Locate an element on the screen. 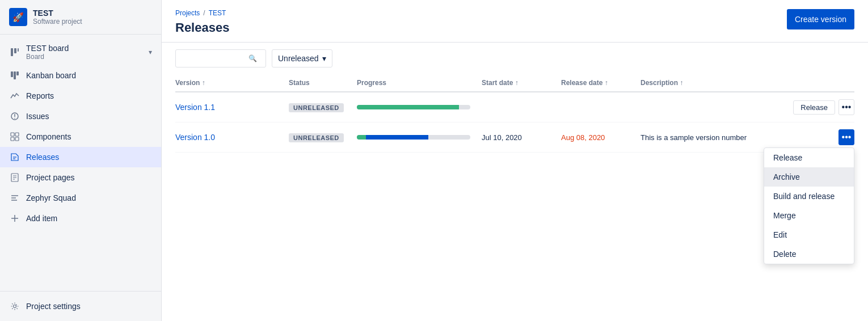 Image resolution: width=868 pixels, height=321 pixels. sidebar-item-label: Reports is located at coordinates (40, 96).